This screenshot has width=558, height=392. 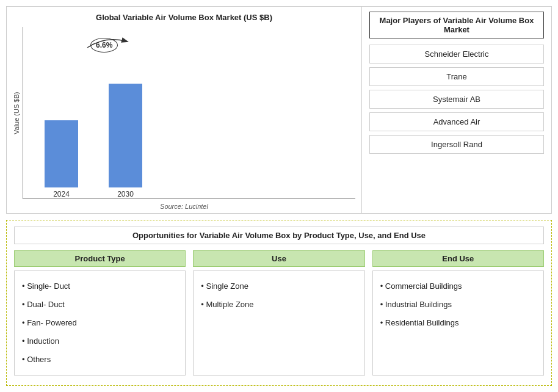 What do you see at coordinates (126, 194) in the screenshot?
I see `bar-label-2030: 2030` at bounding box center [126, 194].